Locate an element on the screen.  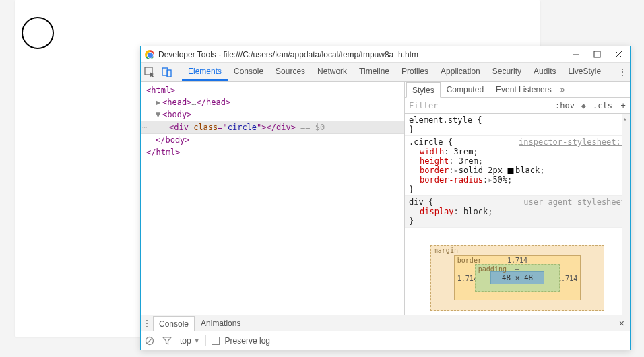
window-minimize-button is located at coordinates (575, 55).